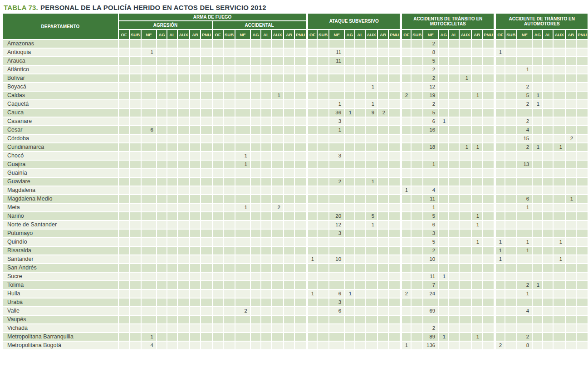 Image resolution: width=588 pixels, height=372 pixels. What do you see at coordinates (447, 21) in the screenshot?
I see `group-header-transito-motocicletas: ACCIDENTES DE TRÁNSITO EN MOTOCICLETAS` at bounding box center [447, 21].